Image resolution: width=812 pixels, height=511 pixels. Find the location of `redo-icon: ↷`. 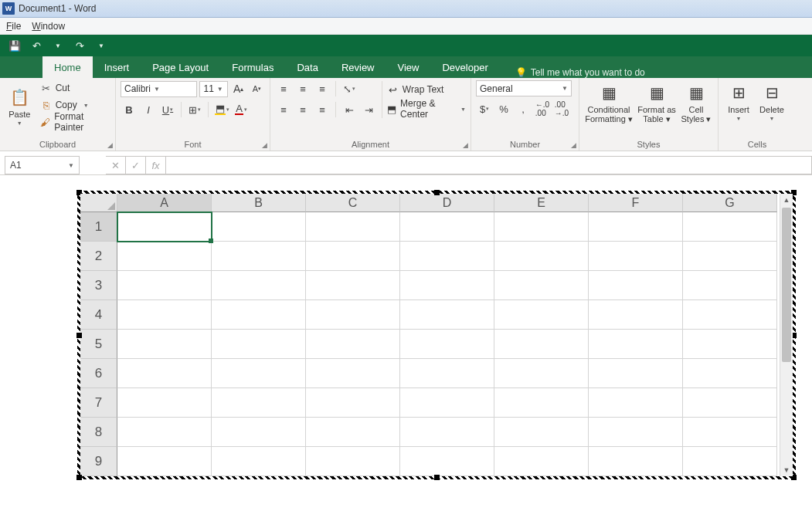

redo-icon: ↷ is located at coordinates (80, 46).